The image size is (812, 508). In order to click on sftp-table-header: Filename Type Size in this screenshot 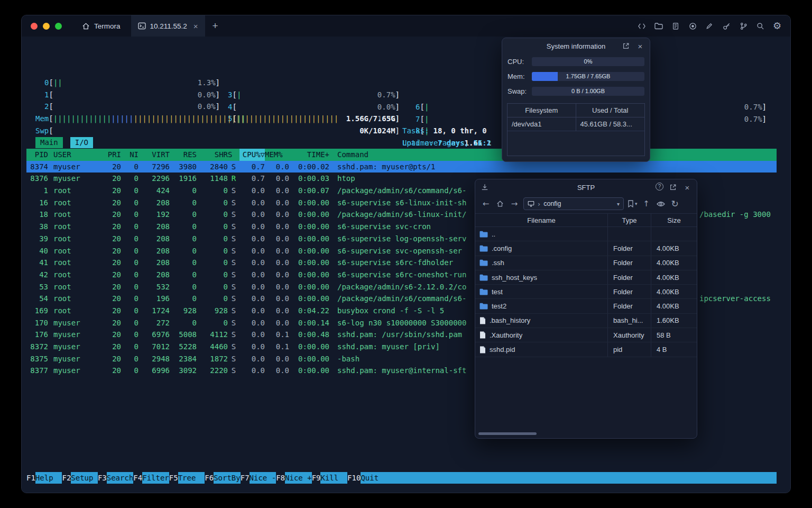, I will do `click(586, 220)`.